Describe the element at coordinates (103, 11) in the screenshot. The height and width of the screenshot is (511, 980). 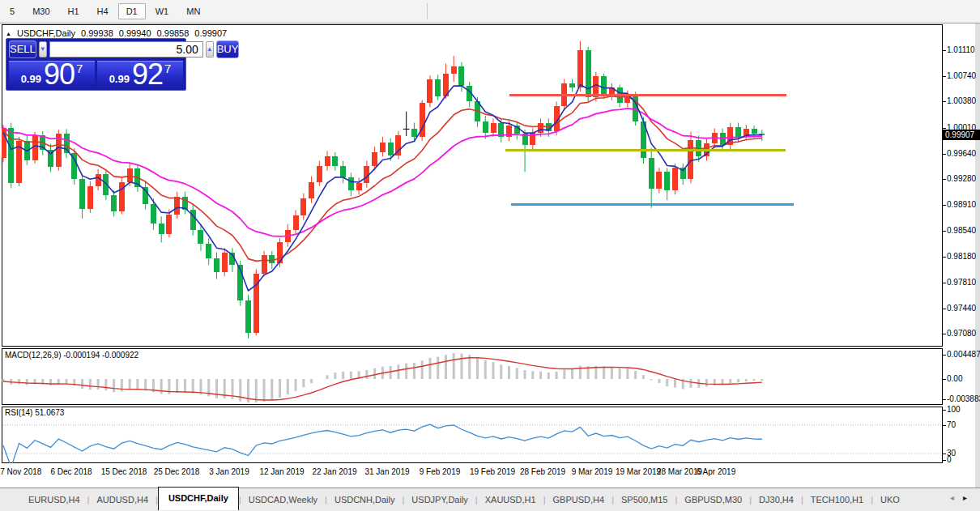
I see `timeframe-button-h4: H4` at that location.